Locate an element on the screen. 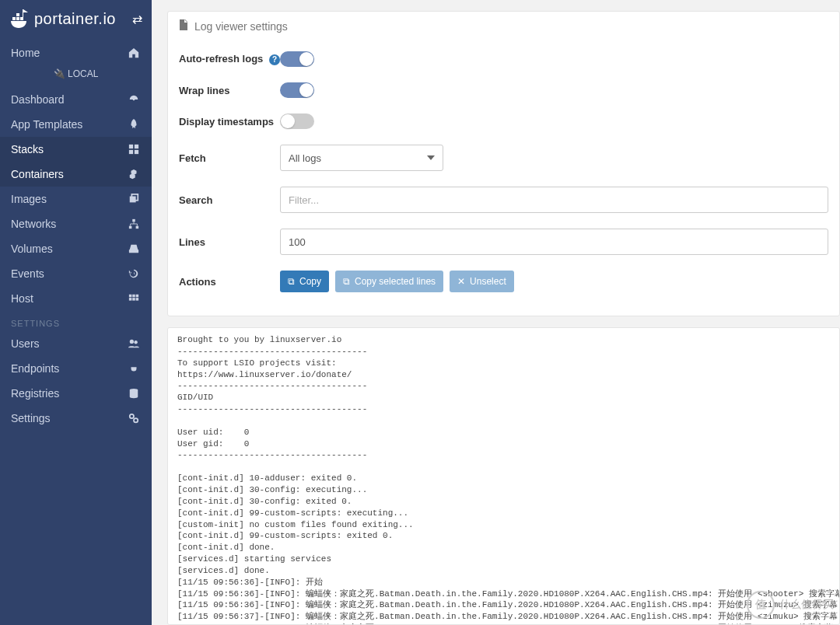 The image size is (840, 625). database-icon is located at coordinates (134, 393).